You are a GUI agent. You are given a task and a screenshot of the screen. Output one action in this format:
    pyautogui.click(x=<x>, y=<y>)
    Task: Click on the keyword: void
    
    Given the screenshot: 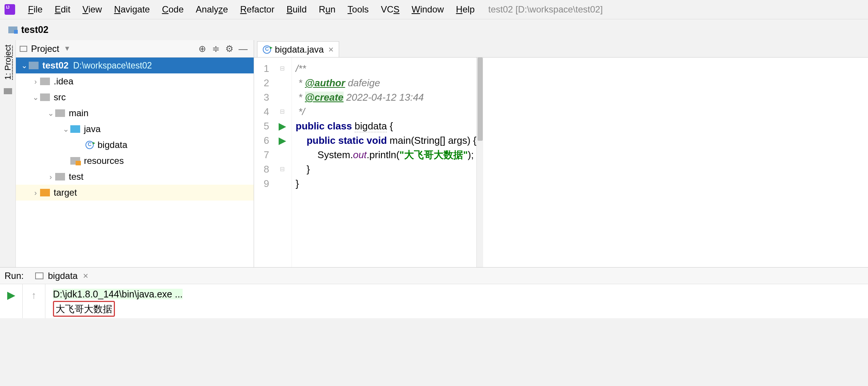 What is the action you would take?
    pyautogui.click(x=377, y=140)
    